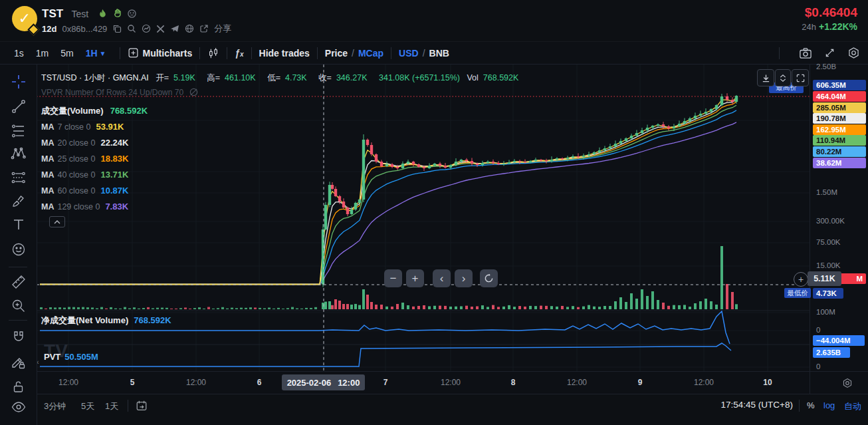  I want to click on volume-legend-row: 成交量(Volume)768.592K, so click(94, 111).